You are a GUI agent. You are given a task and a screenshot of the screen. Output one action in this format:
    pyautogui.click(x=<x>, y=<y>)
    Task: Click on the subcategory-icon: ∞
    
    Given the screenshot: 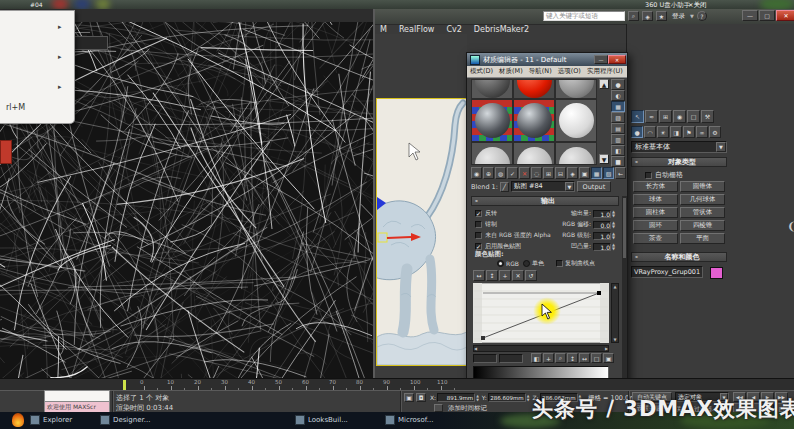 What is the action you would take?
    pyautogui.click(x=702, y=132)
    